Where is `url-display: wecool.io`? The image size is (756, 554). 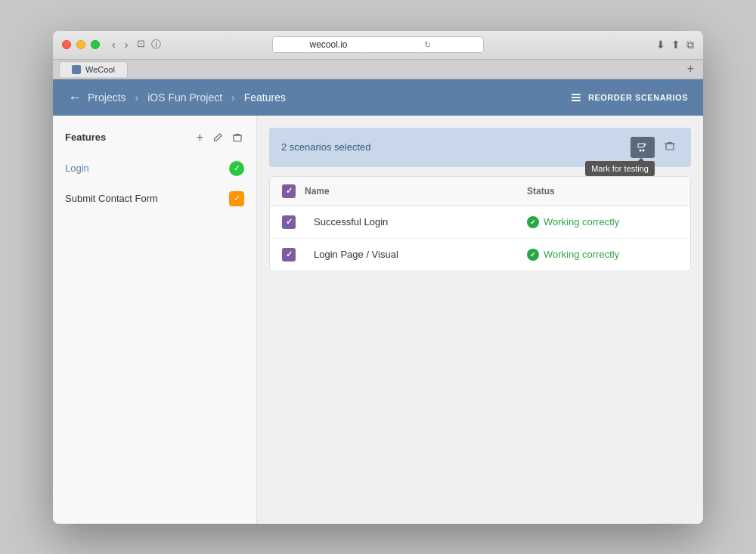
url-display: wecool.io is located at coordinates (328, 45).